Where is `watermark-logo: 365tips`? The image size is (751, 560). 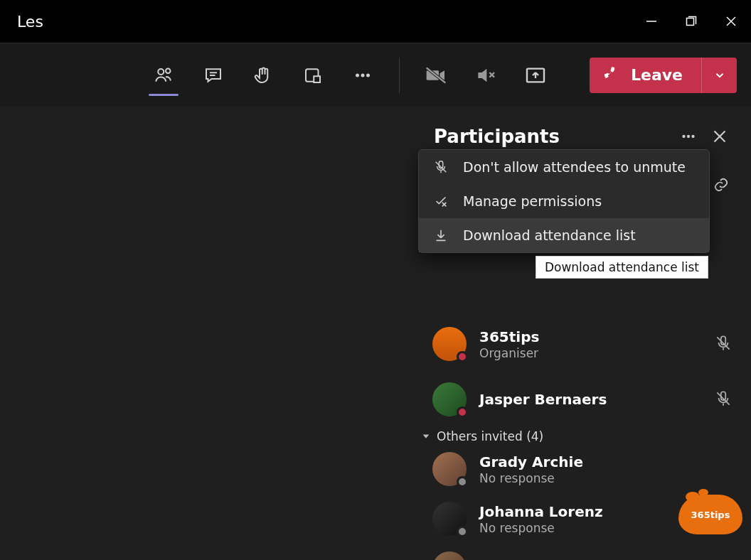 watermark-logo: 365tips is located at coordinates (710, 515).